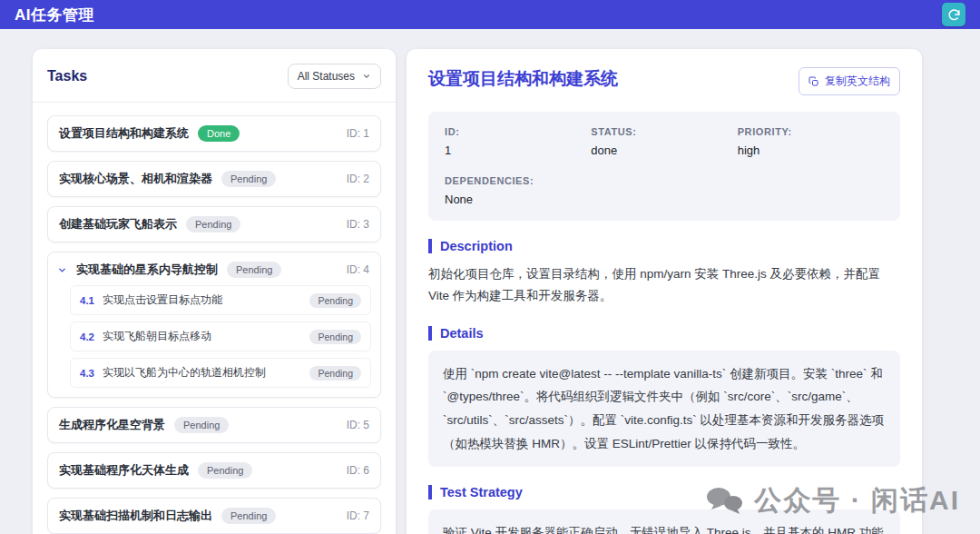  Describe the element at coordinates (87, 301) in the screenshot. I see `subtask-number: 4.1` at that location.